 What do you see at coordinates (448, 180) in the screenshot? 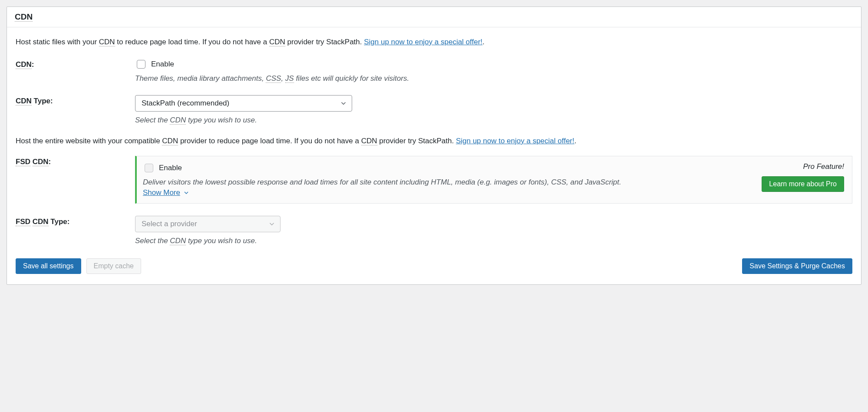
I see `pro-box-left: Enable Deliver visitors the lowest possi…` at bounding box center [448, 180].